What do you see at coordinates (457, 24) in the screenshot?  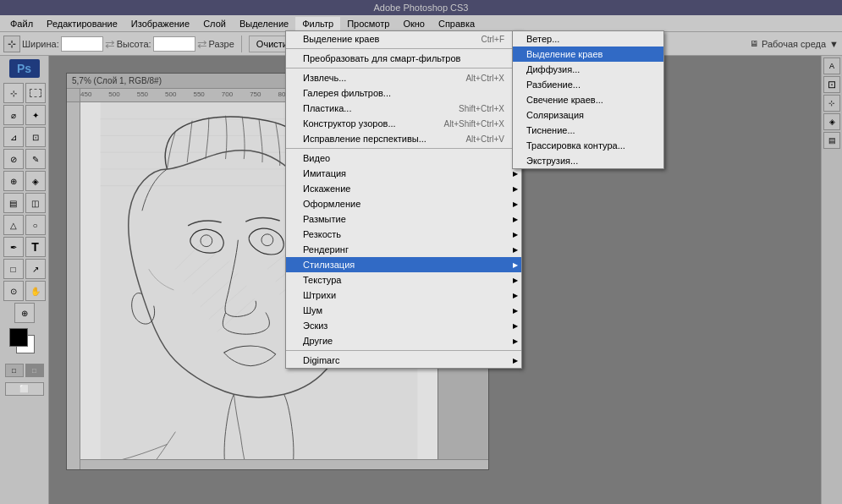 I see `menu-help: Справка` at bounding box center [457, 24].